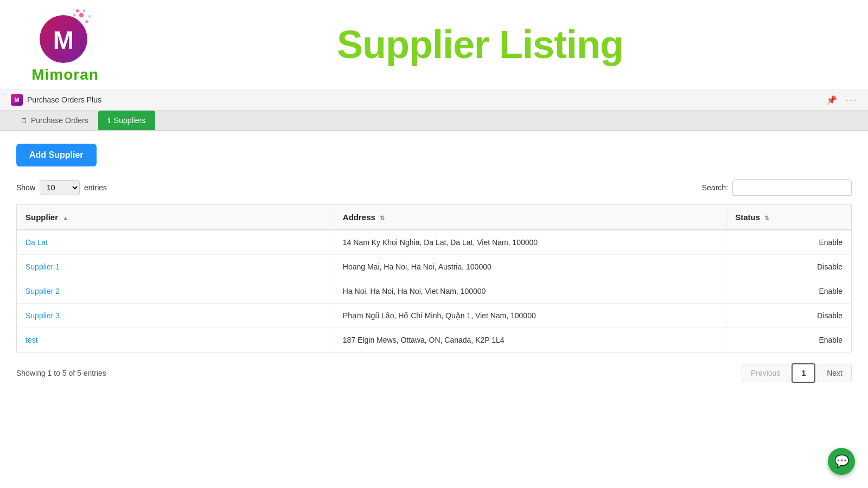  Describe the element at coordinates (37, 242) in the screenshot. I see `supplier-link: Da Lat` at that location.